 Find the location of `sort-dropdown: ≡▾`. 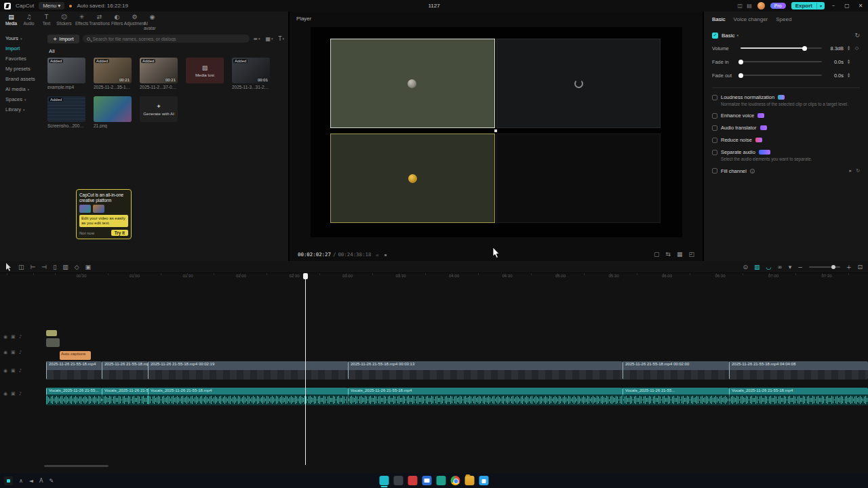

sort-dropdown: ≡▾ is located at coordinates (256, 39).